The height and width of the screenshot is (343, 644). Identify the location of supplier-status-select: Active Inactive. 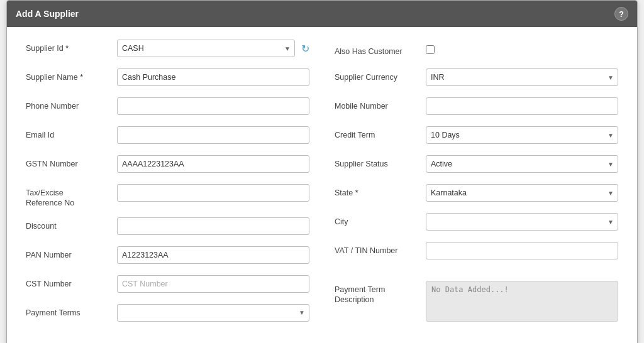
(522, 164).